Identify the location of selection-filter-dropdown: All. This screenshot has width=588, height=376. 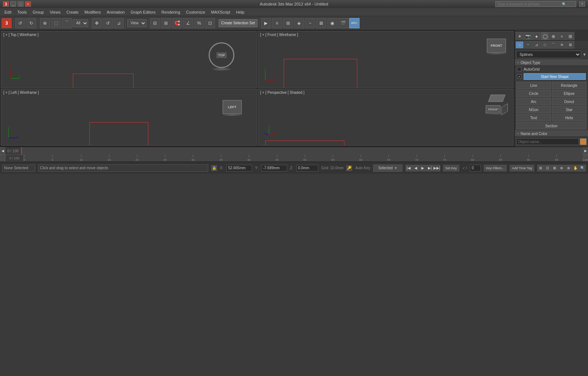
(81, 23).